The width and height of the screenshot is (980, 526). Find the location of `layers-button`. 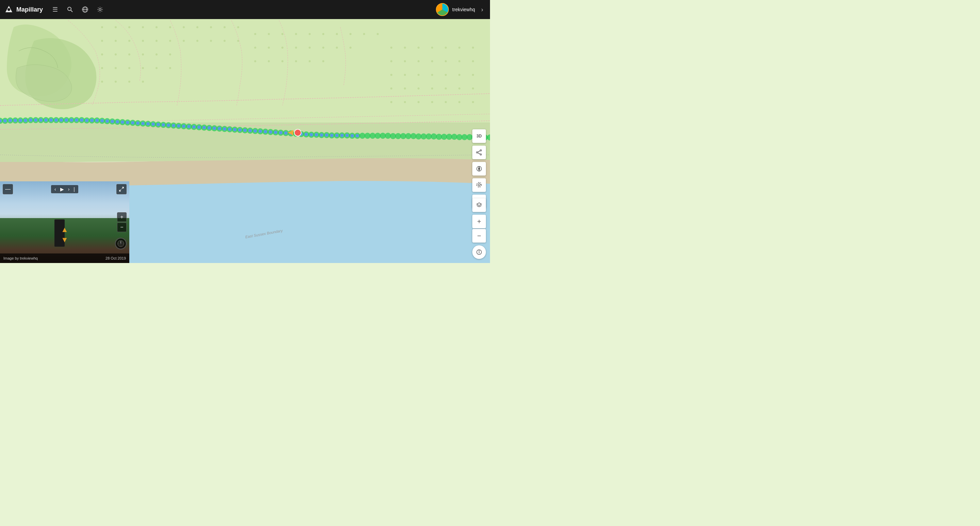

layers-button is located at coordinates (479, 205).